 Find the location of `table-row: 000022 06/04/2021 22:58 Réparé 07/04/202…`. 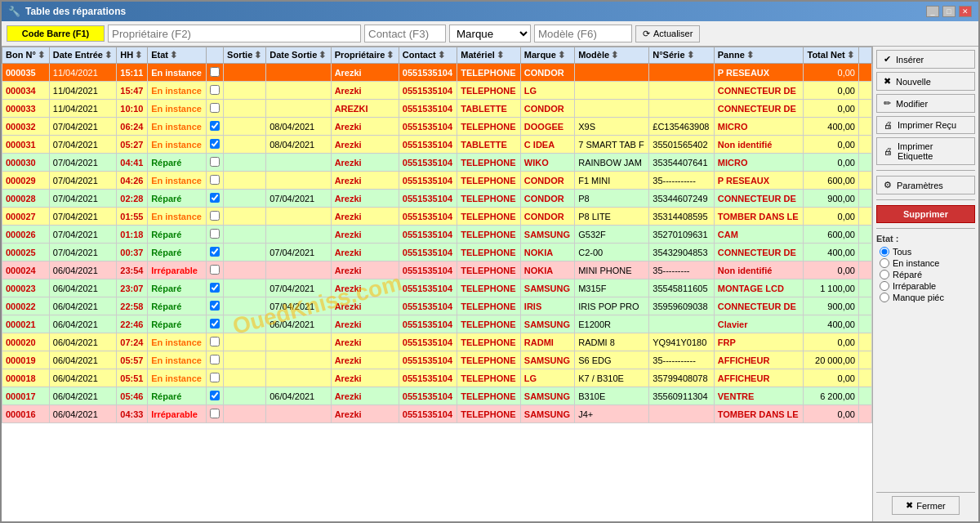

table-row: 000022 06/04/2021 22:58 Réparé 07/04/202… is located at coordinates (438, 306).